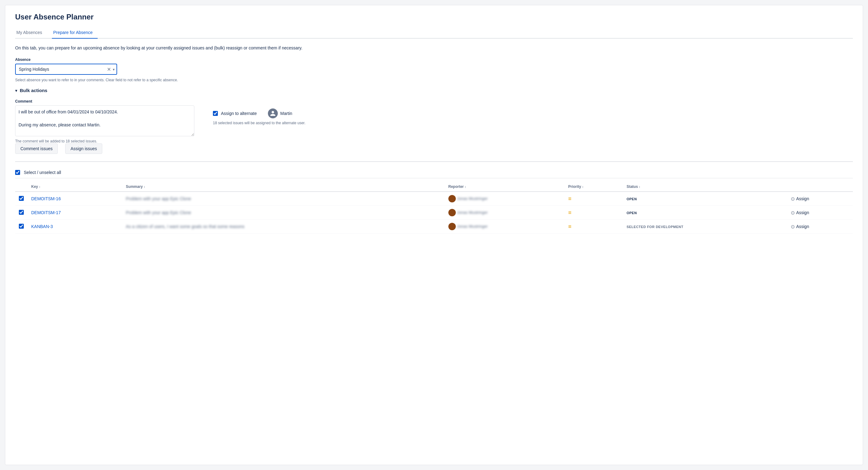  I want to click on actions-area: Comment I will be out of office from 04/…, so click(434, 121).